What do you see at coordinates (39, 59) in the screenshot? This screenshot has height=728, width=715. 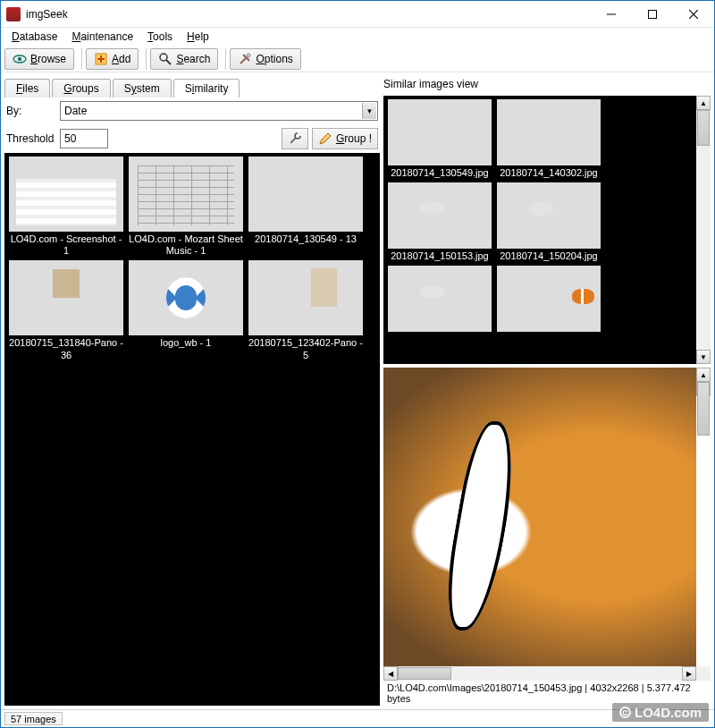 I see `browse-button: Browse` at bounding box center [39, 59].